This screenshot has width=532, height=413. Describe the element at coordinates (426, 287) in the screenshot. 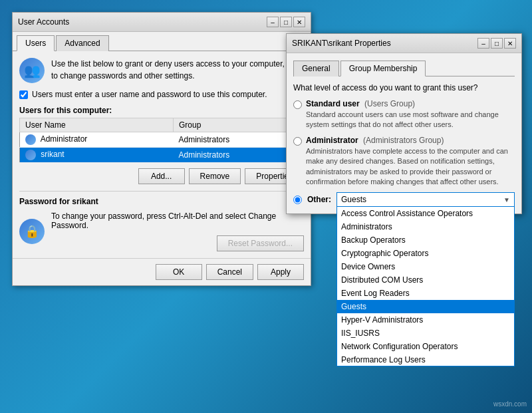

I see `group-dropdown-list: Access Control Assistance Operators Admi…` at that location.